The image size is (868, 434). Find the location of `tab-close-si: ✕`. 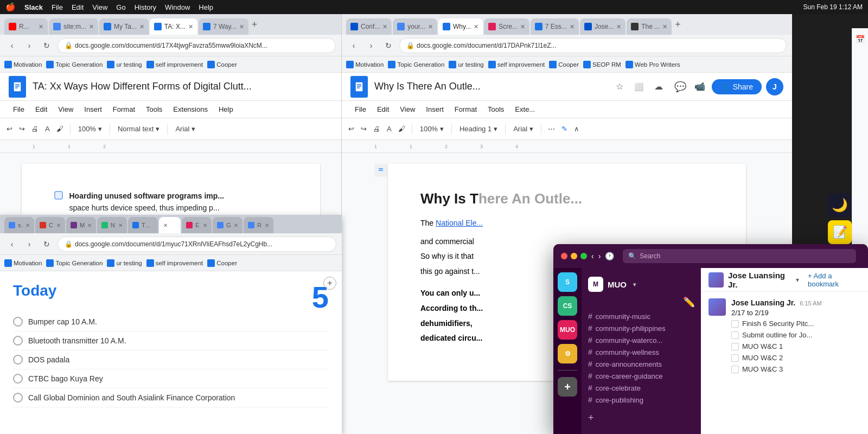

tab-close-si: ✕ is located at coordinates (28, 226).